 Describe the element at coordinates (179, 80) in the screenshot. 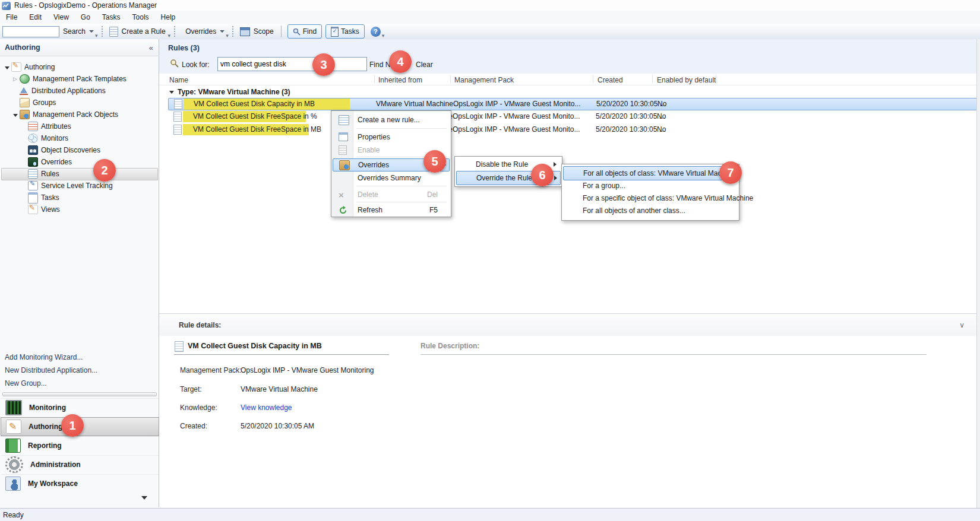

I see `column-header-name: Name` at that location.